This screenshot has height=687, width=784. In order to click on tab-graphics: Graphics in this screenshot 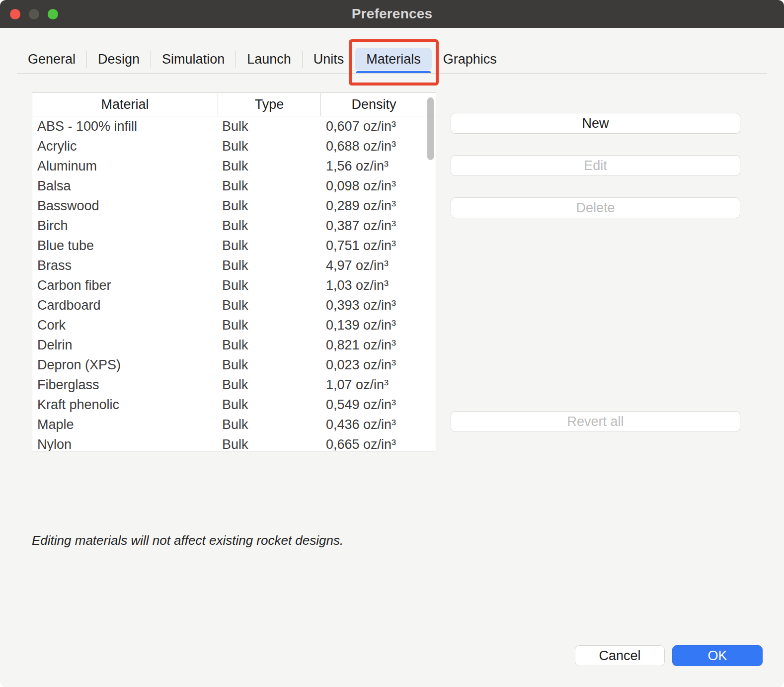, I will do `click(470, 59)`.